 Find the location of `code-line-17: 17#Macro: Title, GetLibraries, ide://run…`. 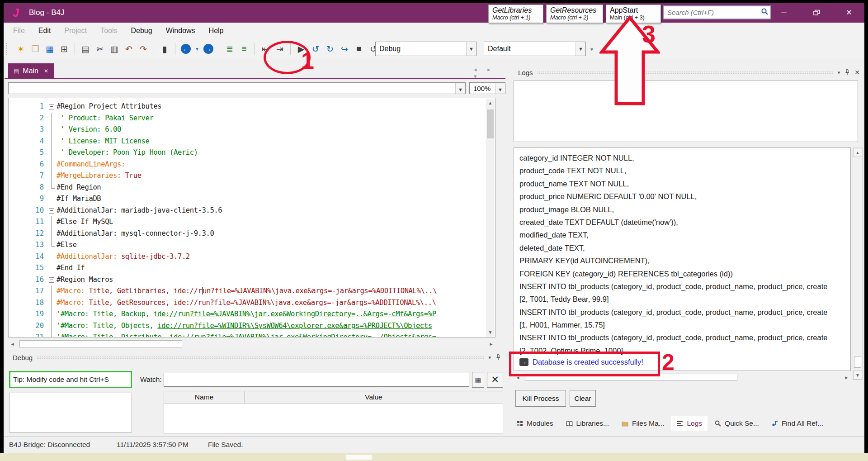

code-line-17: 17#Macro: Title, GetLibraries, ide://run… is located at coordinates (248, 291).